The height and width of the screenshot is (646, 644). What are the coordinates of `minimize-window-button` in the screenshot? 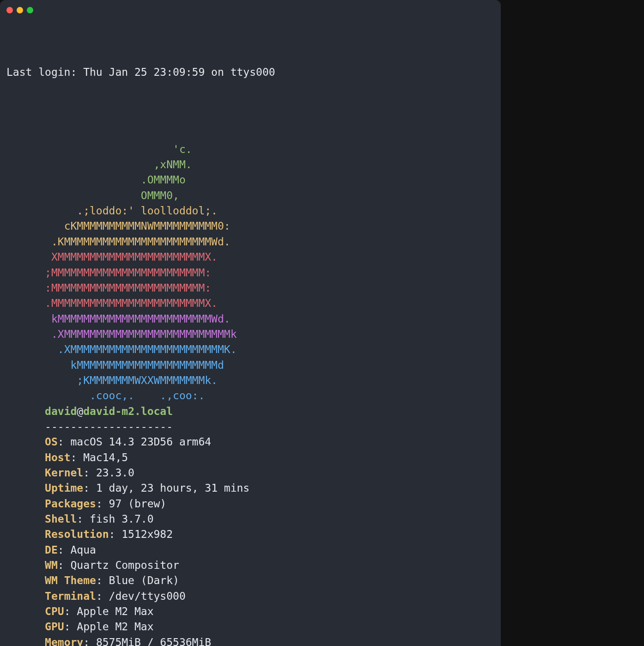 It's located at (20, 10).